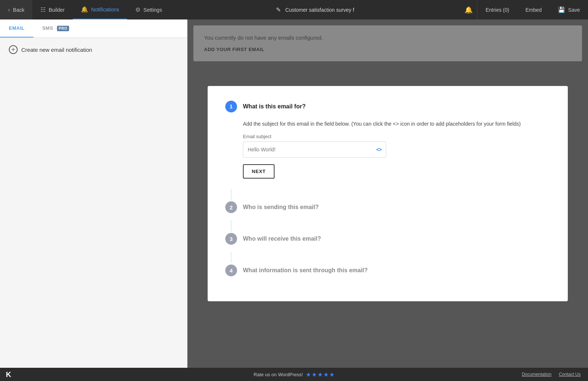 The height and width of the screenshot is (381, 588). Describe the element at coordinates (282, 239) in the screenshot. I see `step-3-title: Who will receive this email?` at that location.